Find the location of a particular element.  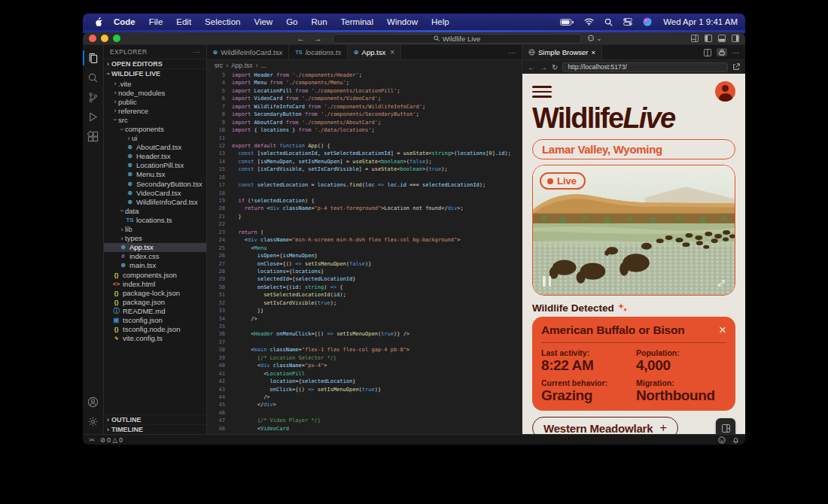

apple-icon is located at coordinates (99, 23).